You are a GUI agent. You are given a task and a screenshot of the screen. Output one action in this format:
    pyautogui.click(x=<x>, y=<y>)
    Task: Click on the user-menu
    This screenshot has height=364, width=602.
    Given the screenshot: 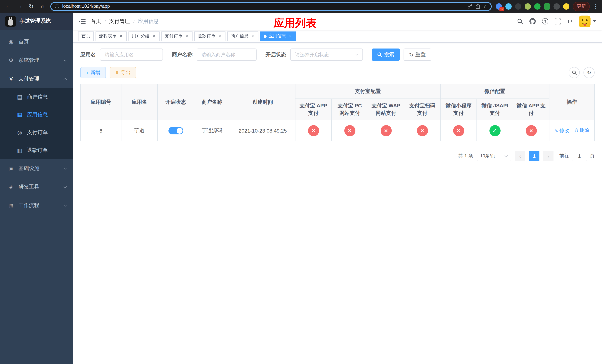 What is the action you would take?
    pyautogui.click(x=587, y=21)
    